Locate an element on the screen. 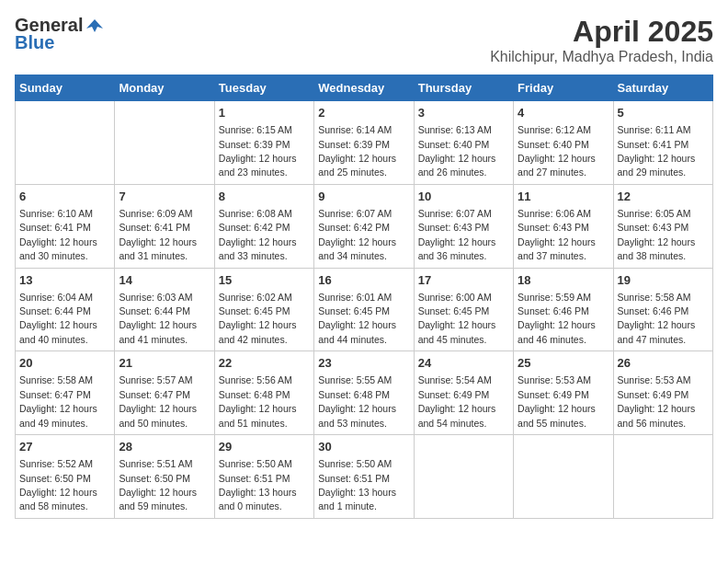 This screenshot has width=728, height=563. calendar-cell: 9Sunrise: 6:07 AMSunset: 6:42 PMDaylight… is located at coordinates (364, 226).